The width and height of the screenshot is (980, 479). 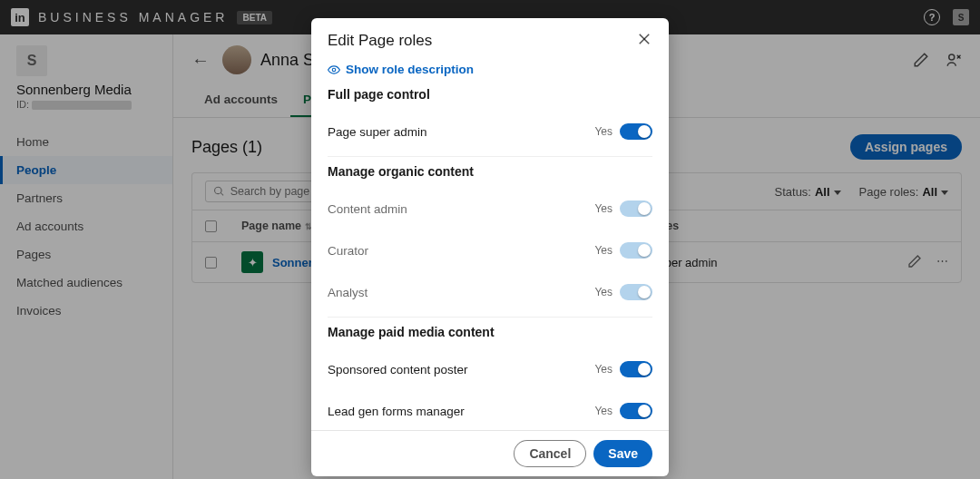 What do you see at coordinates (644, 40) in the screenshot?
I see `close-icon` at bounding box center [644, 40].